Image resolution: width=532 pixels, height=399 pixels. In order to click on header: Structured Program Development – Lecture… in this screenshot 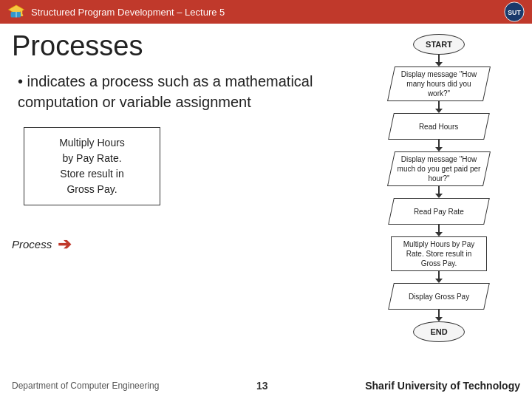, I will do `click(266, 12)`.